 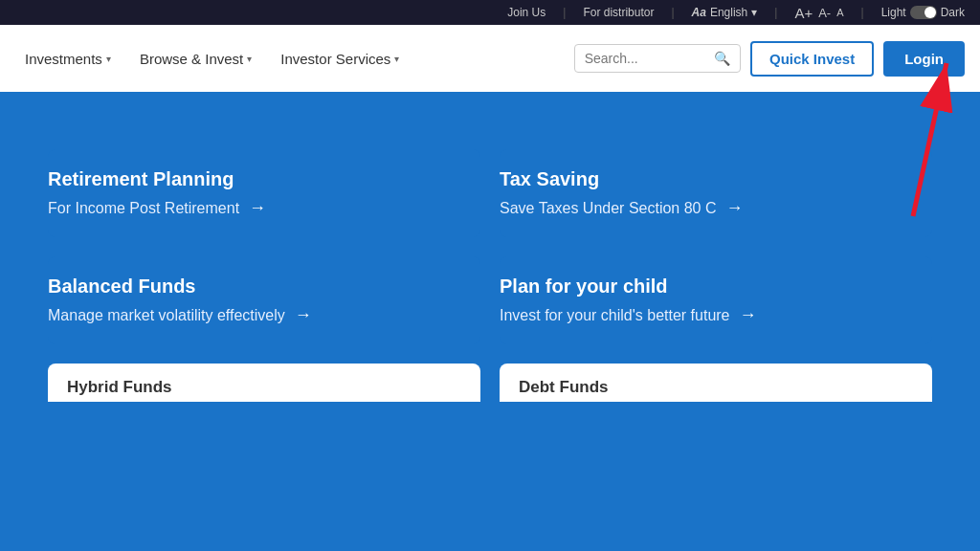 What do you see at coordinates (819, 13) in the screenshot?
I see `font-size-controls: A+ A- A` at bounding box center [819, 13].